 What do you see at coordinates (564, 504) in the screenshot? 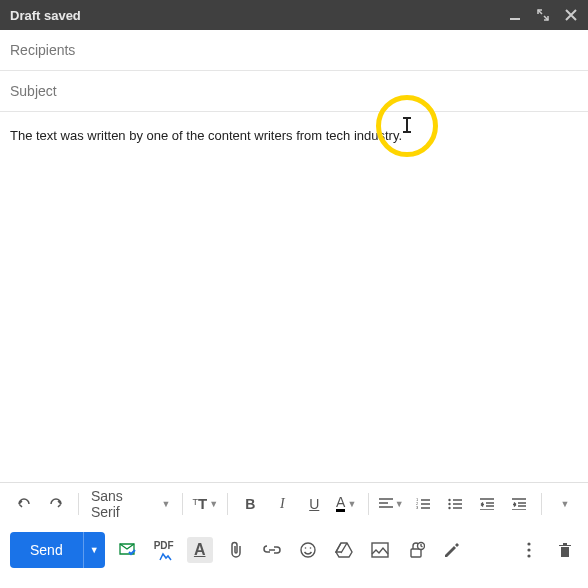
I see `more-format-button: ▼` at bounding box center [564, 504].